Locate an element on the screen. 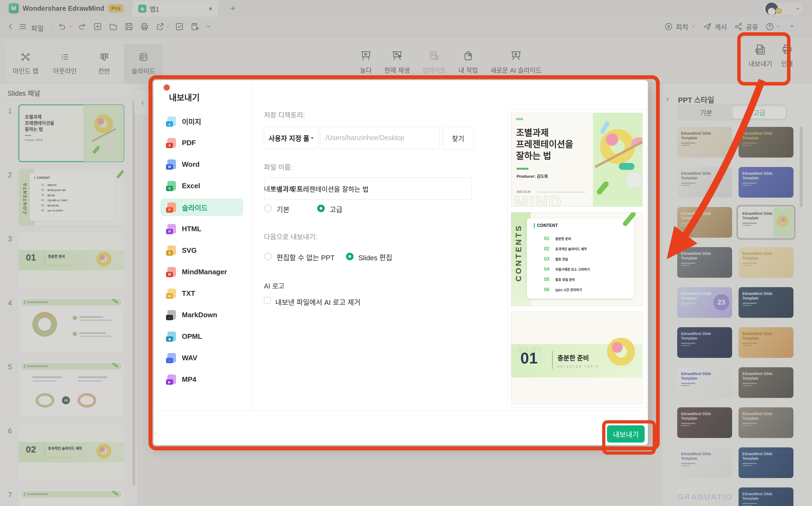 Image resolution: width=812 pixels, height=506 pixels. confirm-export-button: 내보내기 is located at coordinates (626, 434).